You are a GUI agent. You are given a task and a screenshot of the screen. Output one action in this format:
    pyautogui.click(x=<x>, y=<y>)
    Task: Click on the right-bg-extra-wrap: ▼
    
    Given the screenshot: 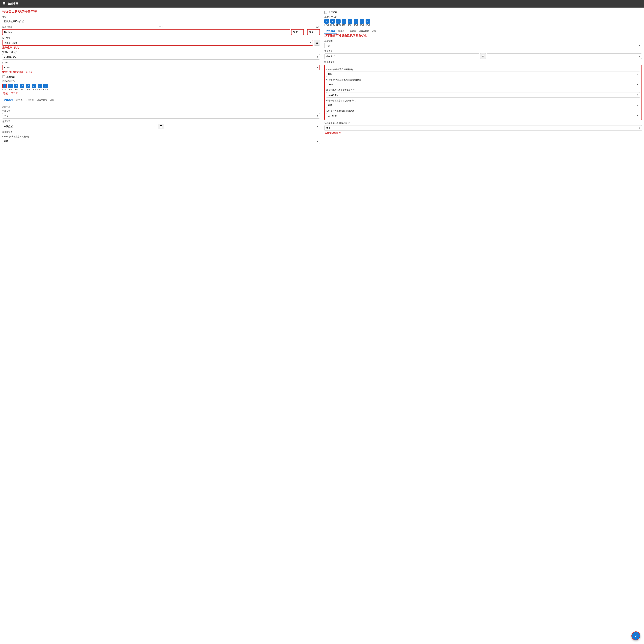 What is the action you would take?
    pyautogui.click(x=564, y=56)
    